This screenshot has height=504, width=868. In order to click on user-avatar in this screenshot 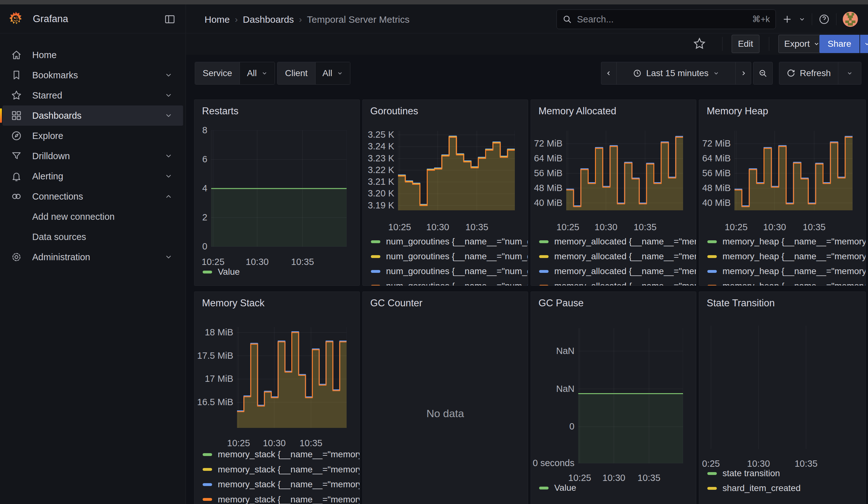, I will do `click(850, 19)`.